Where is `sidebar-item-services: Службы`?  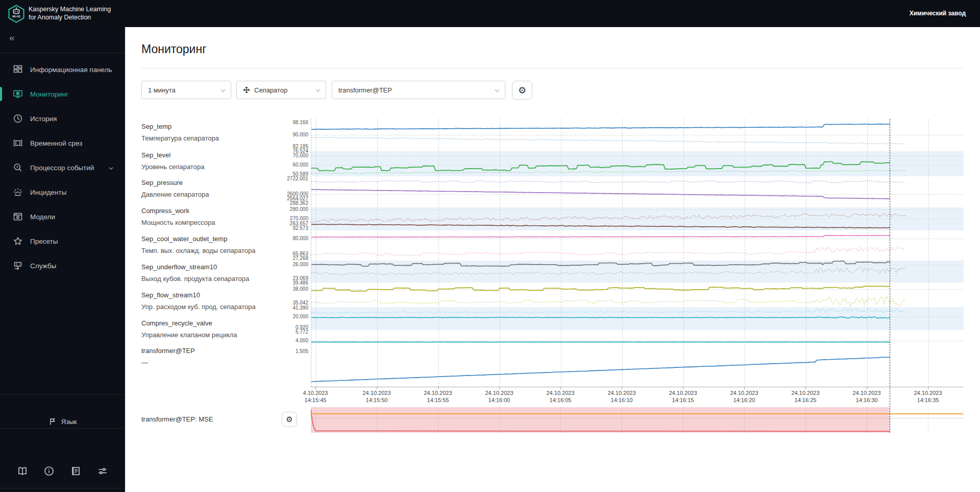
sidebar-item-services: Службы is located at coordinates (62, 266).